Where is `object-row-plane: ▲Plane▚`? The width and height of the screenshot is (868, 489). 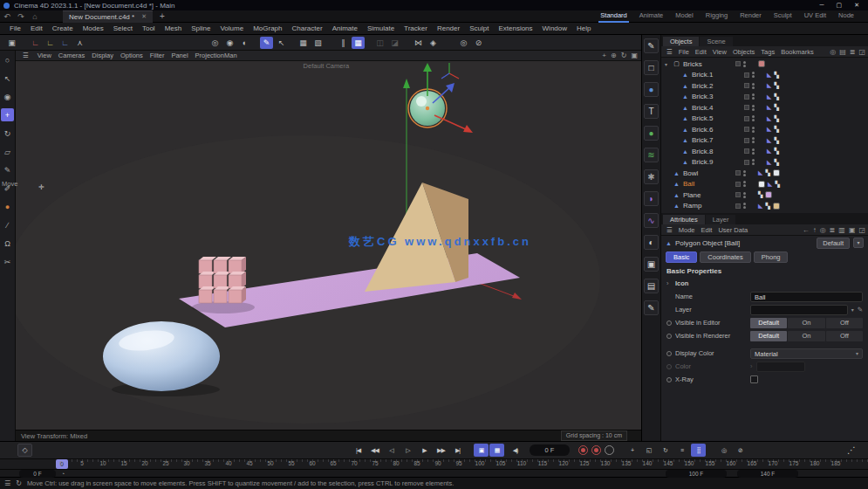
object-row-plane: ▲Plane▚ is located at coordinates (764, 196).